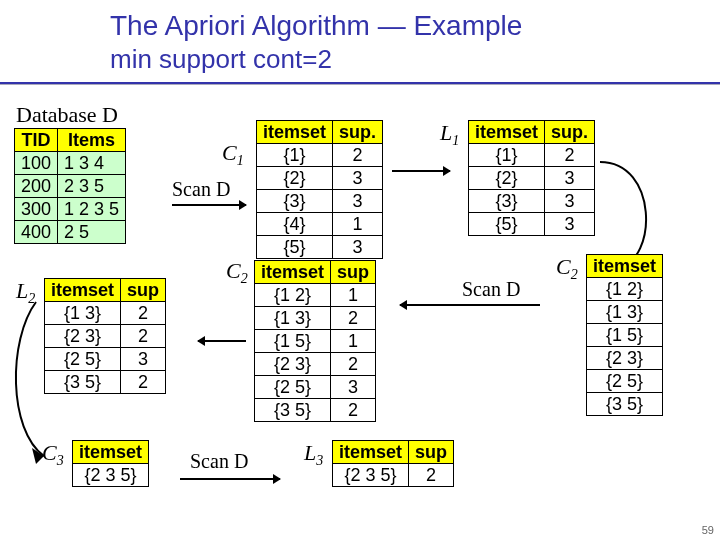  I want to click on arrow-c1-to-l1, so click(421, 171).